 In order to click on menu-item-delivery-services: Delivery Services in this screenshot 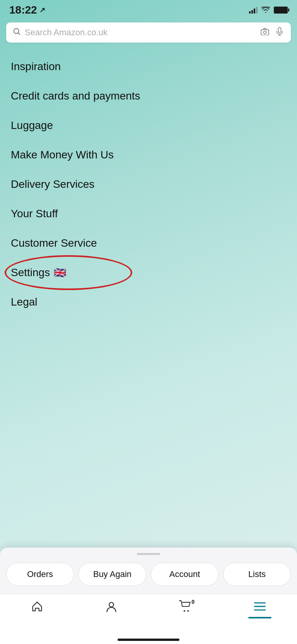, I will do `click(148, 184)`.